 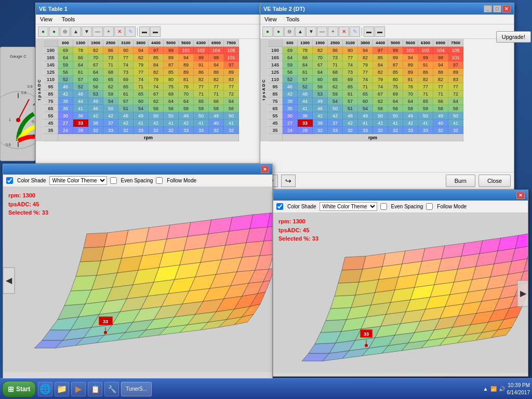 What do you see at coordinates (87, 32) in the screenshot?
I see `tool-down: ▼` at bounding box center [87, 32].